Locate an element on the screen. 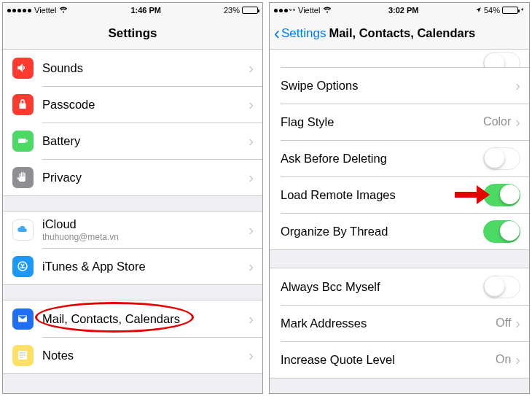 The image size is (532, 396). settings-row-mark-addresses: Mark Addresses Off › is located at coordinates (399, 323).